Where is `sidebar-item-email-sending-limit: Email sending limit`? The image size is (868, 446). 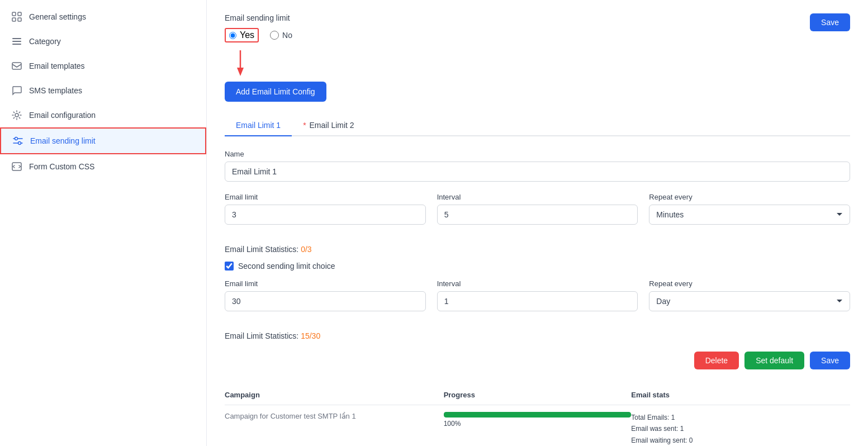 sidebar-item-email-sending-limit: Email sending limit is located at coordinates (103, 141).